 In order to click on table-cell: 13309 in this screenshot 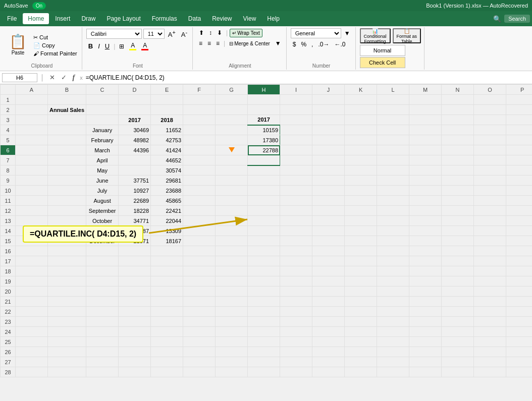, I will do `click(167, 231)`.